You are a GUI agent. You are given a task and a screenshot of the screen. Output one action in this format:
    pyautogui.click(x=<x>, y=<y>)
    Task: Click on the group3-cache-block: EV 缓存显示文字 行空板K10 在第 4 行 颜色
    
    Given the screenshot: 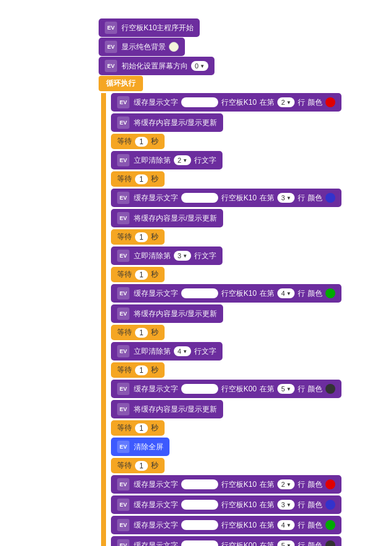 What is the action you would take?
    pyautogui.click(x=226, y=293)
    